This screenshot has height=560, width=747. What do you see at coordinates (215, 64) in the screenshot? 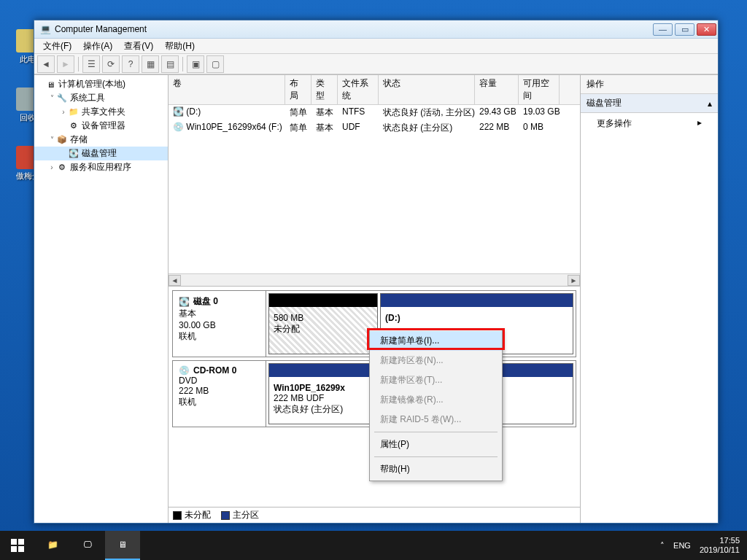
I see `toolbar-btn: ▢` at bounding box center [215, 64].